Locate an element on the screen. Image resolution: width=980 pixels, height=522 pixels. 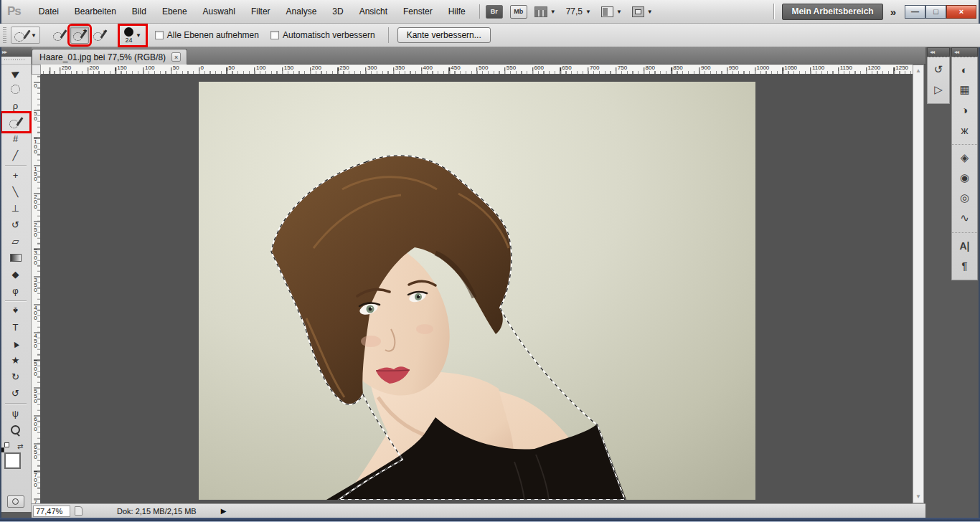
auto-enhance-checkbox is located at coordinates (275, 35).